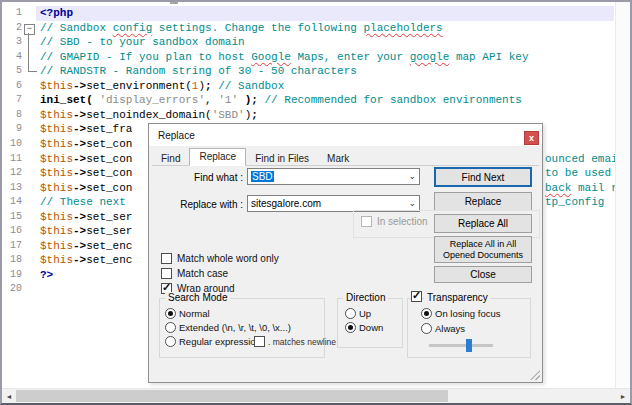 The image size is (632, 405). What do you see at coordinates (260, 342) in the screenshot?
I see `matches-newline-checkbox: ✓` at bounding box center [260, 342].